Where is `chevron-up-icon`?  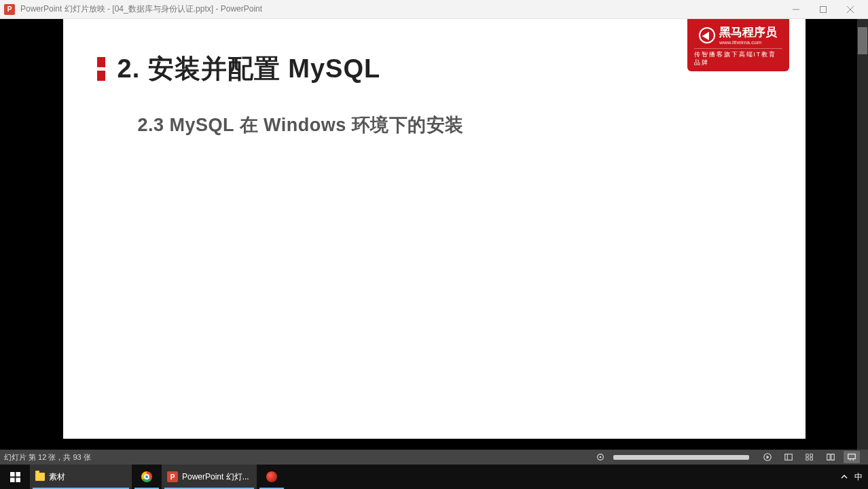 chevron-up-icon is located at coordinates (844, 477).